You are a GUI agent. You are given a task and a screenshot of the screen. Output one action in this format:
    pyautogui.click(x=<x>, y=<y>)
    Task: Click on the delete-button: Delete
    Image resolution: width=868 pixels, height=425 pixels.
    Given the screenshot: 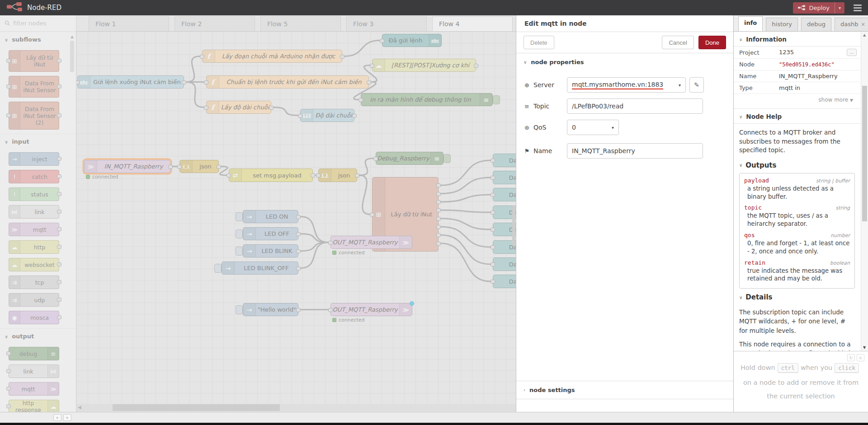 What is the action you would take?
    pyautogui.click(x=539, y=42)
    